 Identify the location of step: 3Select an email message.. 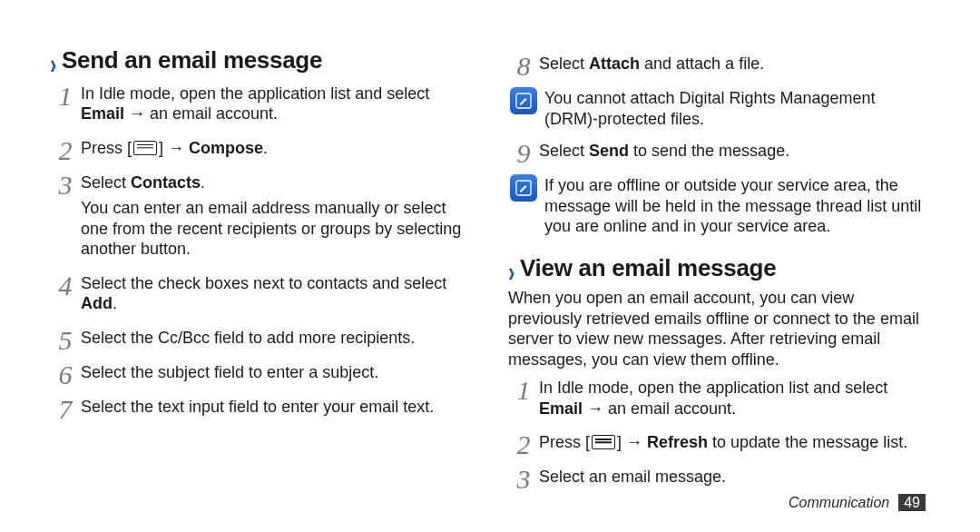
(719, 478).